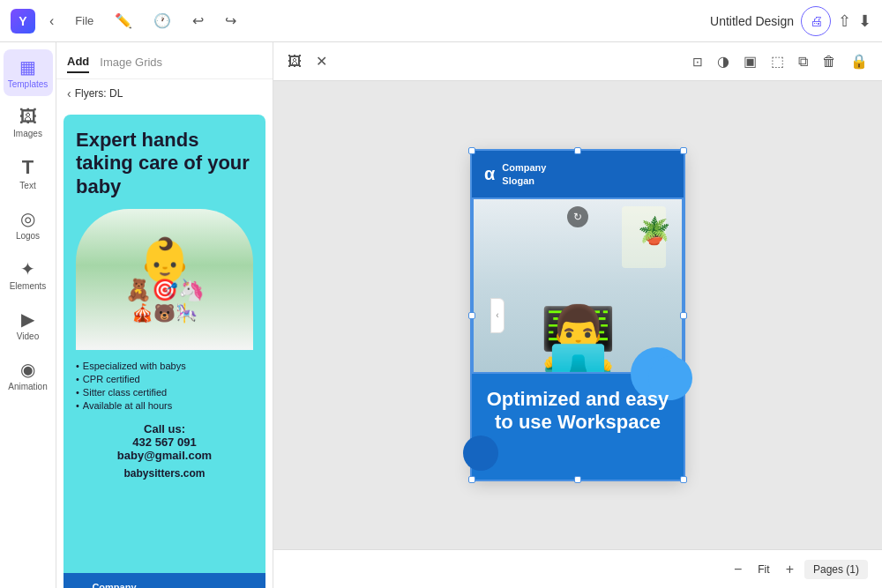 The width and height of the screenshot is (882, 588). What do you see at coordinates (28, 319) in the screenshot?
I see `video-icon: ▶` at bounding box center [28, 319].